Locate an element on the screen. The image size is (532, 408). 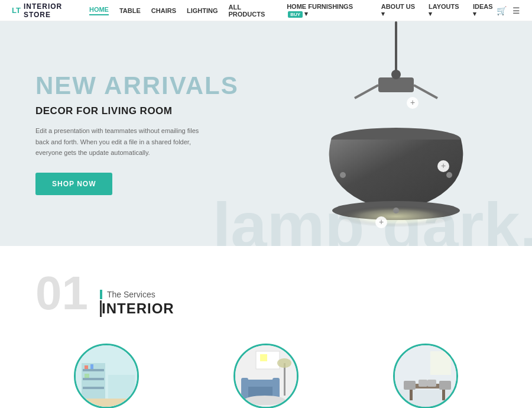
shop-now-button: SHOP NOW is located at coordinates (74, 184).